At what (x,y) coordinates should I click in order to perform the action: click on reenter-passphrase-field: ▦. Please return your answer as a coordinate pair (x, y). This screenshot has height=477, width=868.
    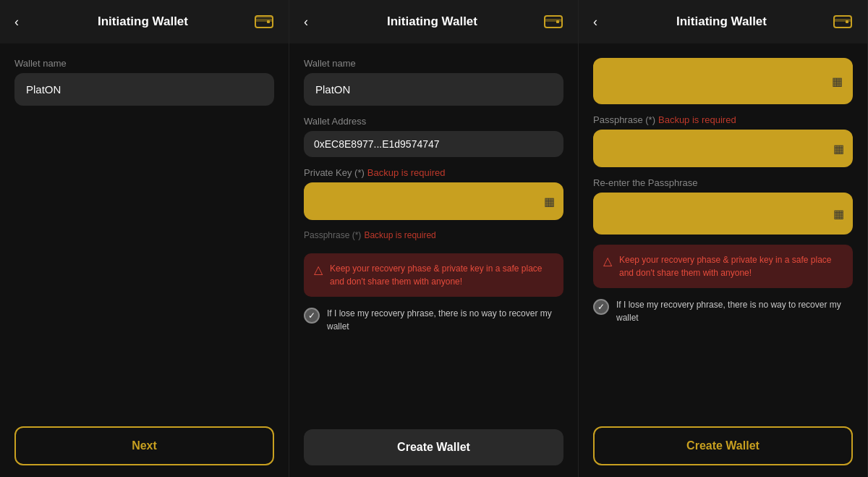
    Looking at the image, I should click on (723, 214).